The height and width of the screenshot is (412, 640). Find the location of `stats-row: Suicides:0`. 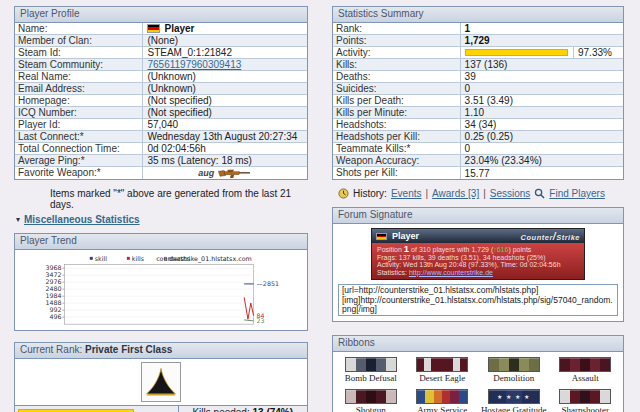

stats-row: Suicides:0 is located at coordinates (478, 89).